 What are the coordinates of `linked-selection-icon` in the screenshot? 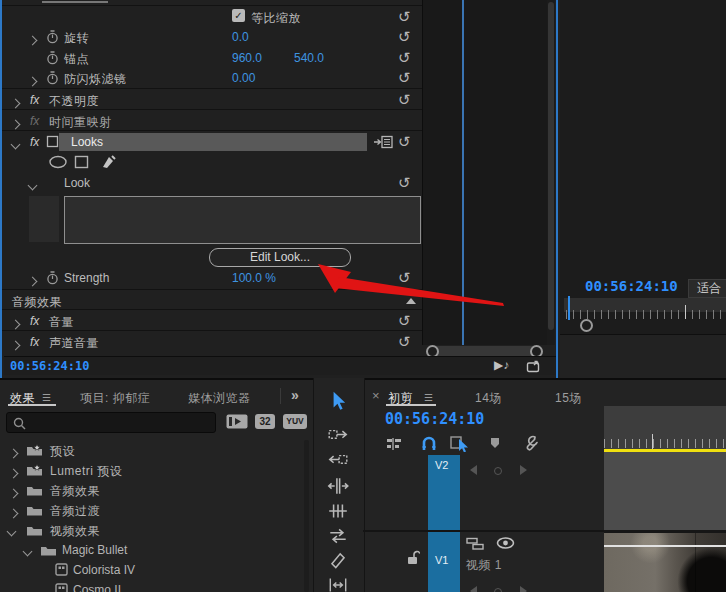 It's located at (461, 444).